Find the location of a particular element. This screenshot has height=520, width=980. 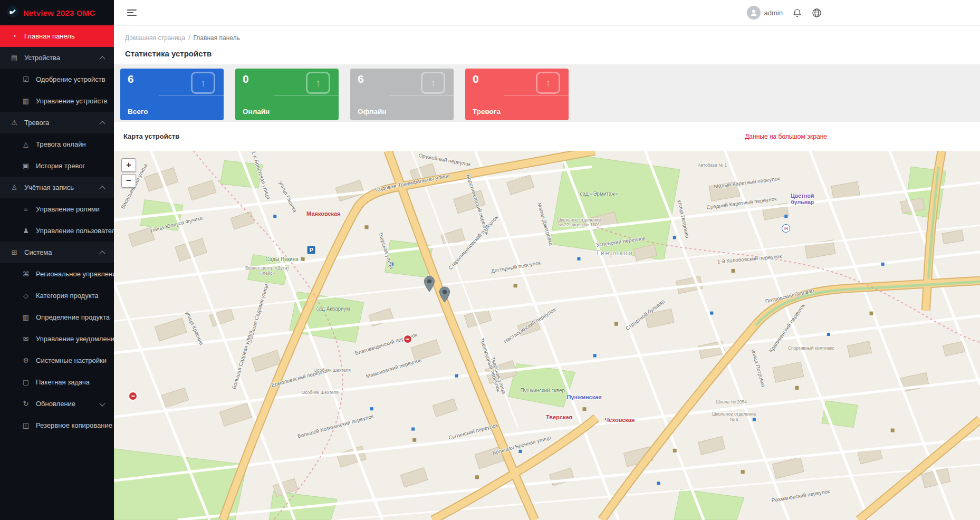

sidebar-nav: ◔Главная панель▤Устройства☑Одобрение уст… is located at coordinates (57, 273).